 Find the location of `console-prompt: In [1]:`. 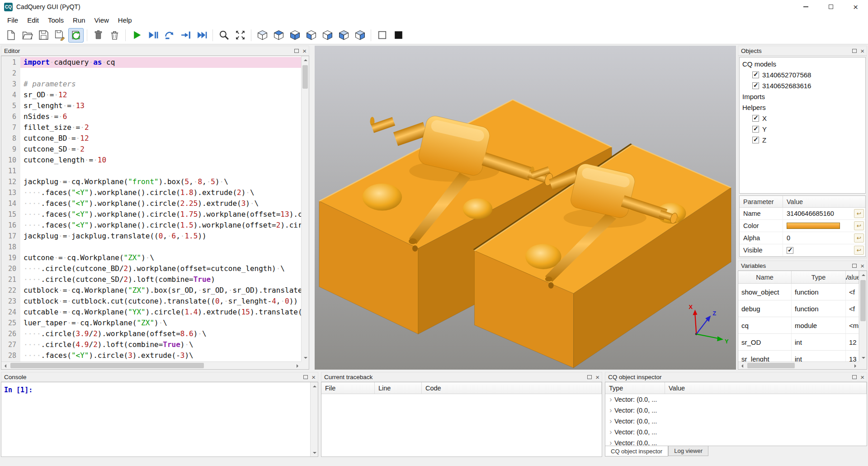

console-prompt: In [1]: is located at coordinates (156, 419).